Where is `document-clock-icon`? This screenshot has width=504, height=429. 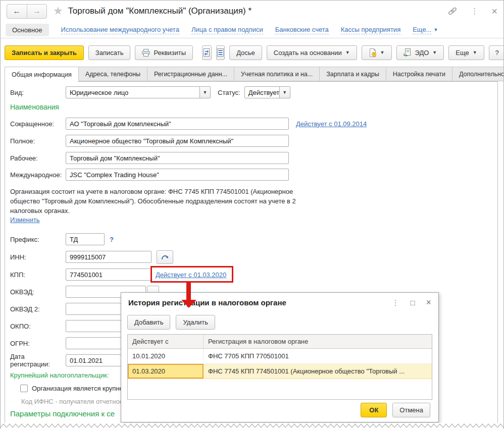
document-clock-icon is located at coordinates (373, 52).